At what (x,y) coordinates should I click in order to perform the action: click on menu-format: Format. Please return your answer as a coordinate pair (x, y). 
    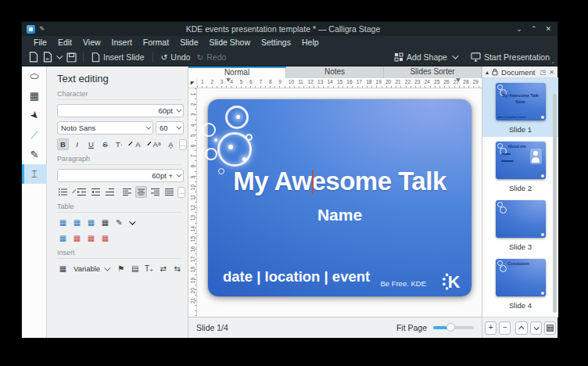
    Looking at the image, I should click on (156, 42).